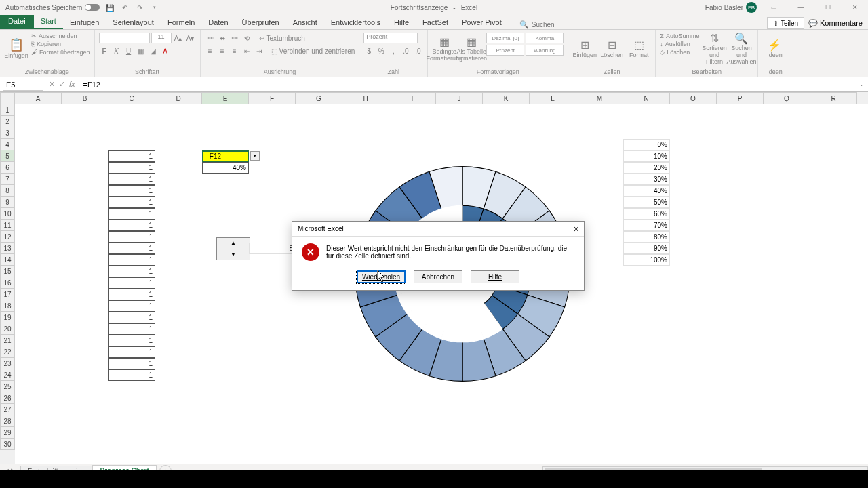  What do you see at coordinates (181, 22) in the screenshot?
I see `tab-formulas: Formeln` at bounding box center [181, 22].